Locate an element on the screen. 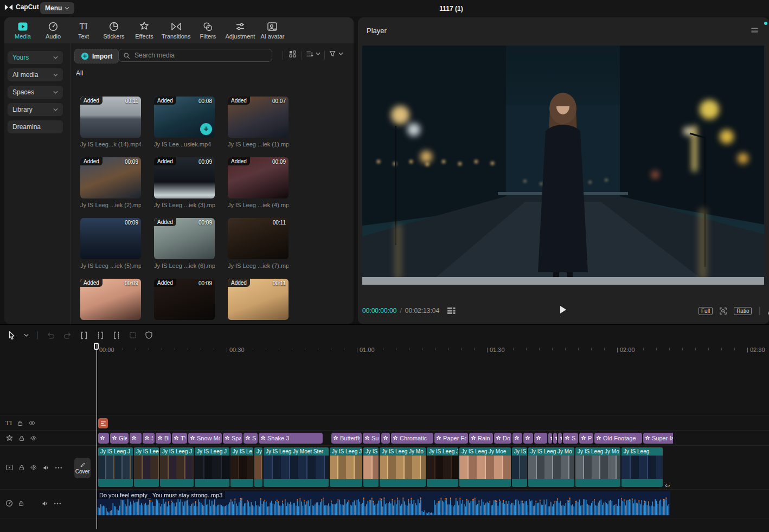 This screenshot has width=769, height=532. media-item: Added00:09Jy IS Leeg ...iek (3).mp4 is located at coordinates (184, 183).